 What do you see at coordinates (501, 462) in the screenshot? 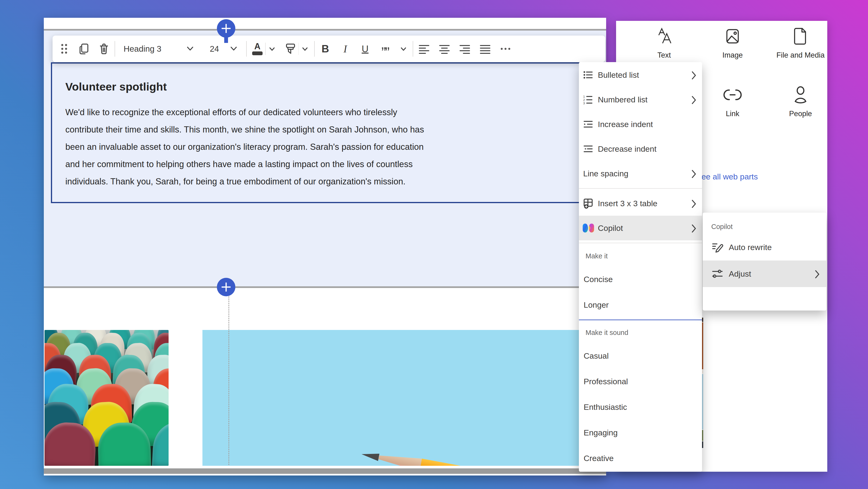
I see `pencil-shaft` at bounding box center [501, 462].